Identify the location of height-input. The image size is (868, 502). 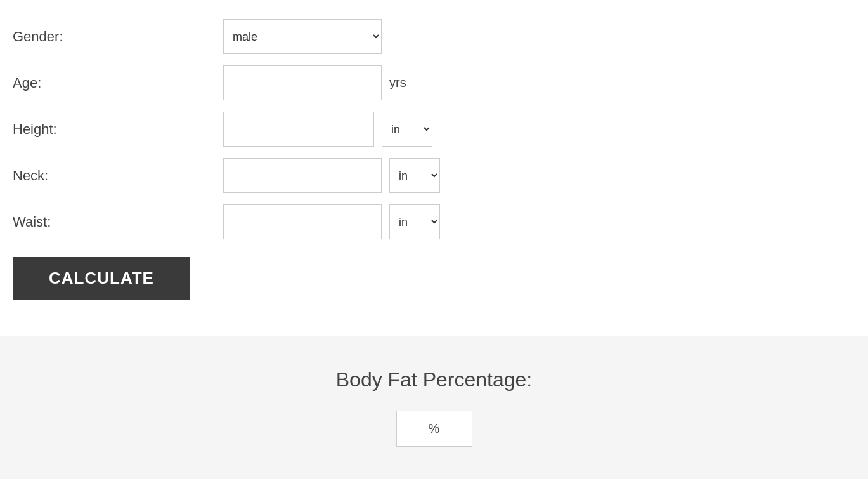
(299, 129).